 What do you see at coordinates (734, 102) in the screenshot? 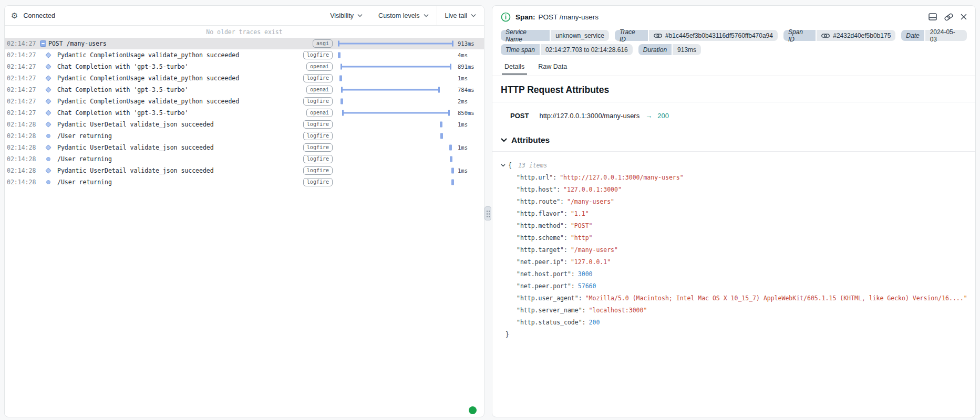
I see `section-divider` at bounding box center [734, 102].